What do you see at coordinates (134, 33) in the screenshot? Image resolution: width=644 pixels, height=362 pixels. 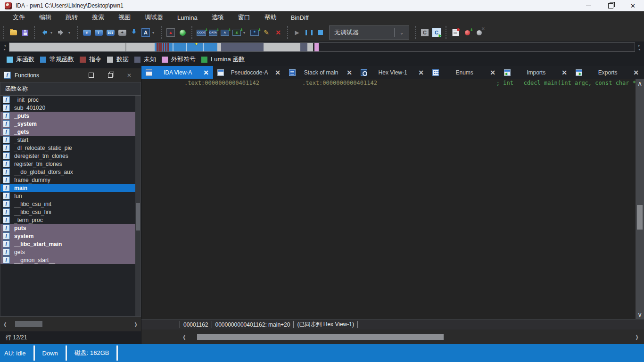 I see `down-arrow-icon` at bounding box center [134, 33].